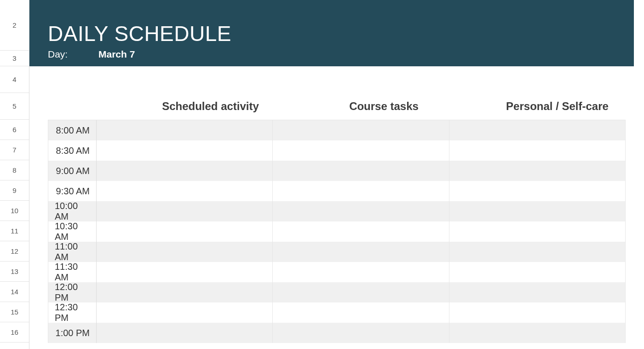 This screenshot has width=644, height=349. What do you see at coordinates (337, 252) in the screenshot?
I see `table-row: 11:00 AM` at bounding box center [337, 252].